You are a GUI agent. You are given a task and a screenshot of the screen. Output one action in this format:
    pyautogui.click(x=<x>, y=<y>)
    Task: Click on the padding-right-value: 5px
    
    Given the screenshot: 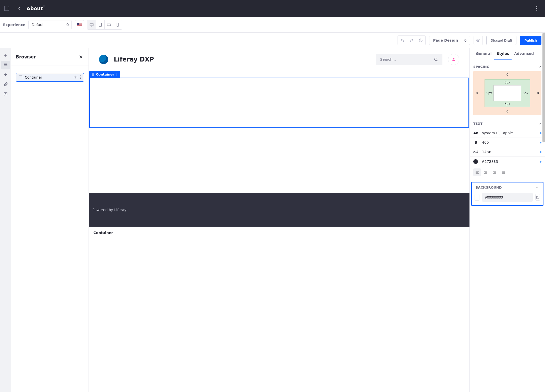 What is the action you would take?
    pyautogui.click(x=526, y=93)
    